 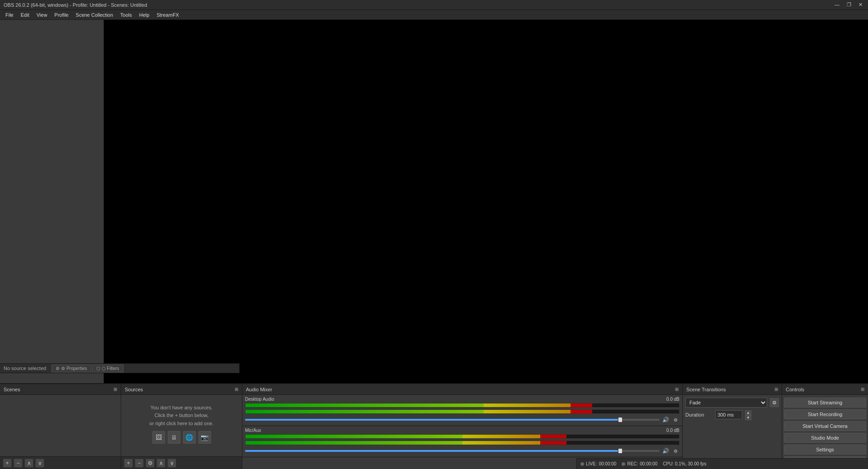 What do you see at coordinates (732, 408) in the screenshot?
I see `transitions-content: Fade Cut Swipe Slide Stinger Fade to Col…` at bounding box center [732, 408].